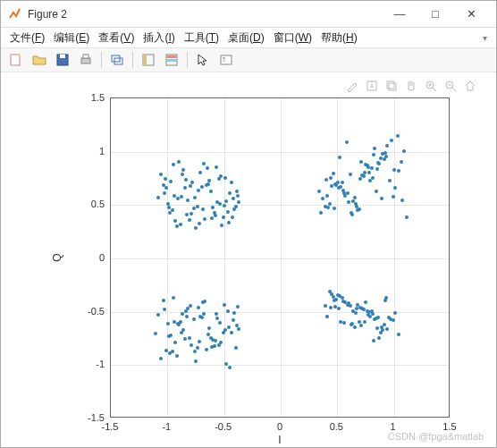 The width and height of the screenshot is (497, 448). Describe the element at coordinates (223, 427) in the screenshot. I see `x-tick-label: -0.5` at that location.